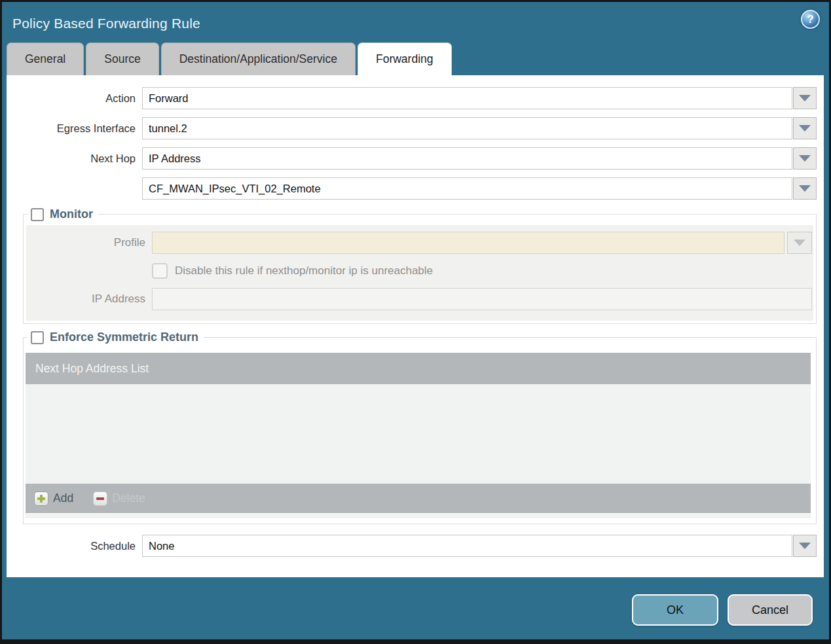 This screenshot has width=831, height=644. Describe the element at coordinates (71, 215) in the screenshot. I see `monitor-legend-text: Monitor` at that location.